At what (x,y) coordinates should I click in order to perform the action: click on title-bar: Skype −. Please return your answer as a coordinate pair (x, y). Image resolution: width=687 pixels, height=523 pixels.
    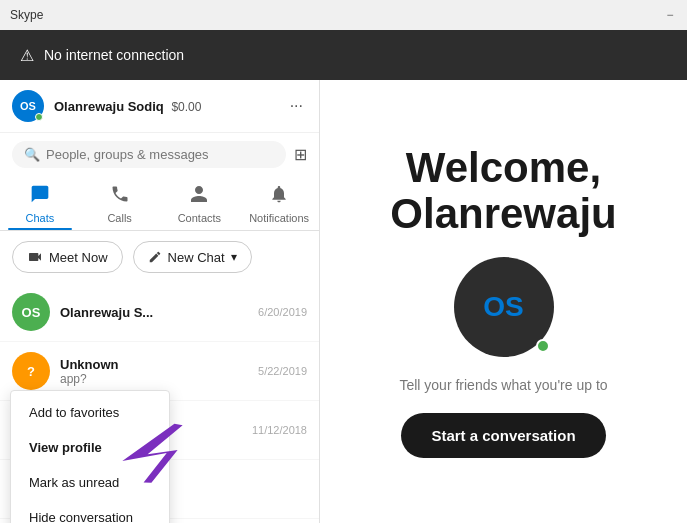
    Looking at the image, I should click on (344, 15).